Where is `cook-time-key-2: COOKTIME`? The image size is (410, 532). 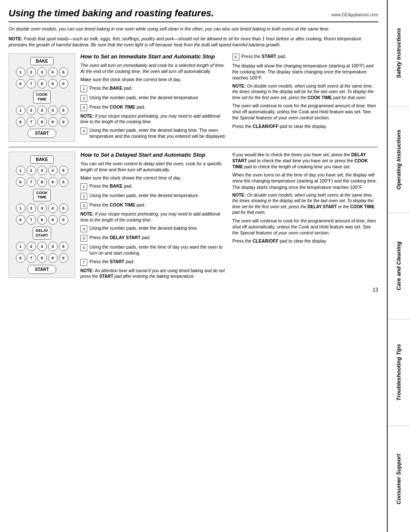 cook-time-key-2: COOKTIME is located at coordinates (42, 195).